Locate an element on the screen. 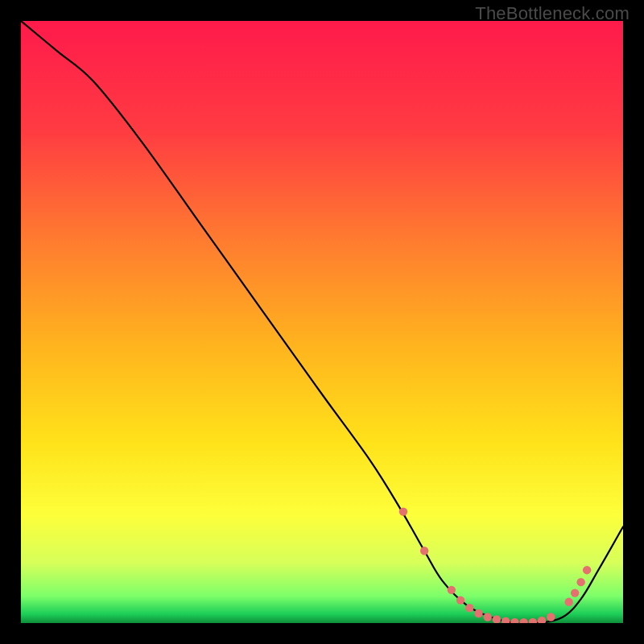 The image size is (644, 644). watermark-text: TheBottleneck.com is located at coordinates (552, 14).